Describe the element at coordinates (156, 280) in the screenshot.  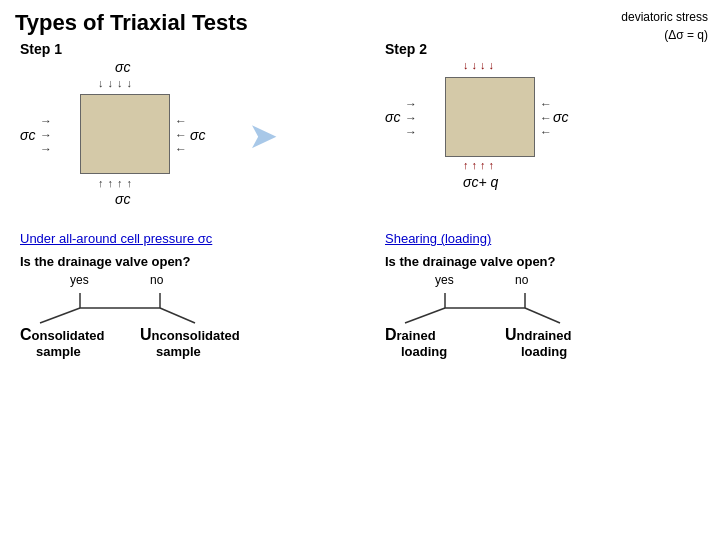
I see `left-no-label: no` at that location.